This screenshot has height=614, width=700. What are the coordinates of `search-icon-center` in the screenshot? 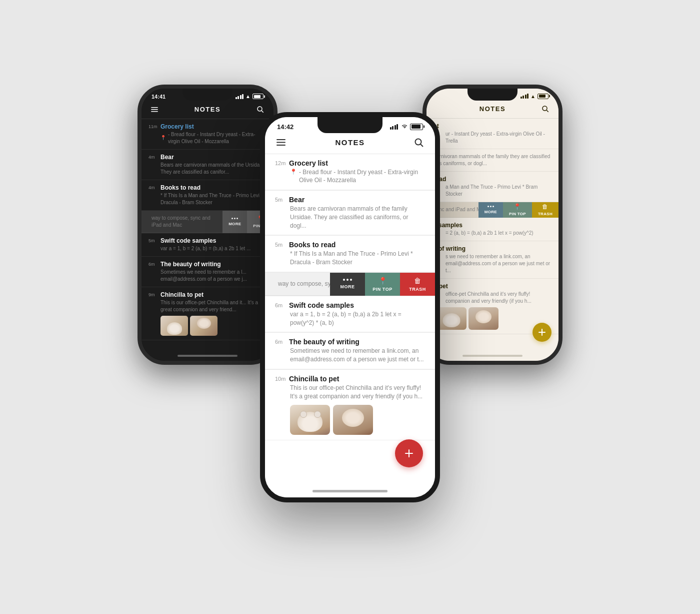 It's located at (419, 143).